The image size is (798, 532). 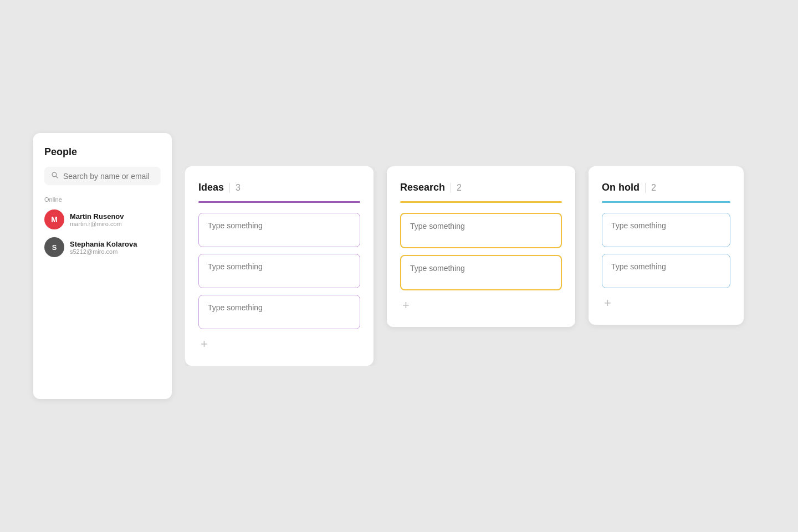 I want to click on user-name-stephania: Stephania Kolarova, so click(x=103, y=244).